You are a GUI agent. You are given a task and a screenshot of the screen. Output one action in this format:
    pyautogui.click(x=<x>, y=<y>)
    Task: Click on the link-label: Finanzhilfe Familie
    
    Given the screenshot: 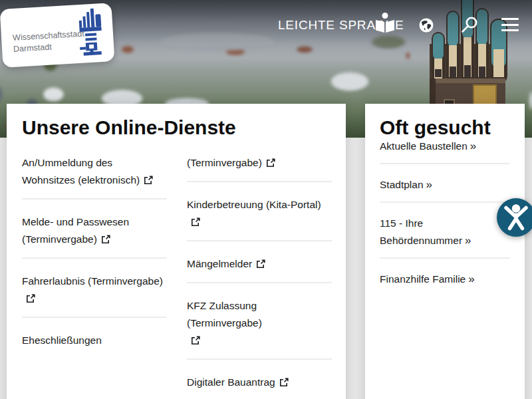 What is the action you would take?
    pyautogui.click(x=423, y=279)
    